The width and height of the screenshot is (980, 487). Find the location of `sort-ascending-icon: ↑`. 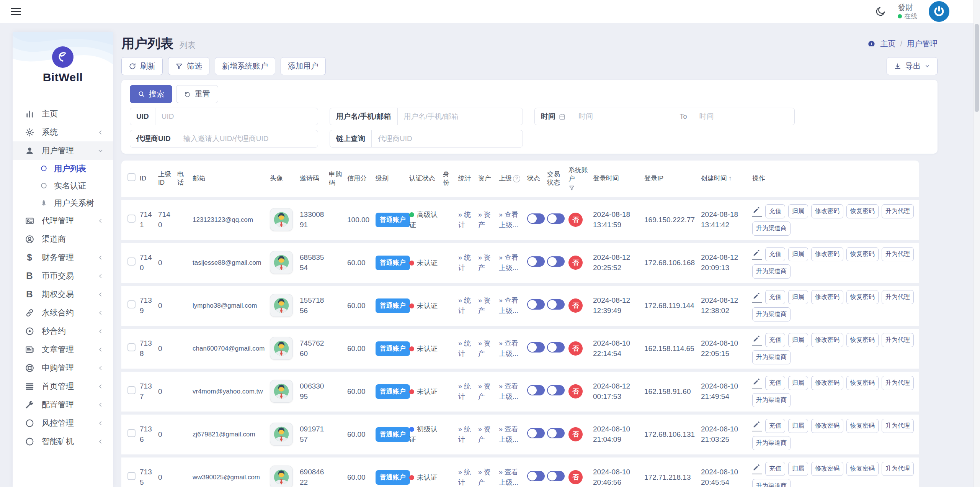

sort-ascending-icon: ↑ is located at coordinates (730, 179).